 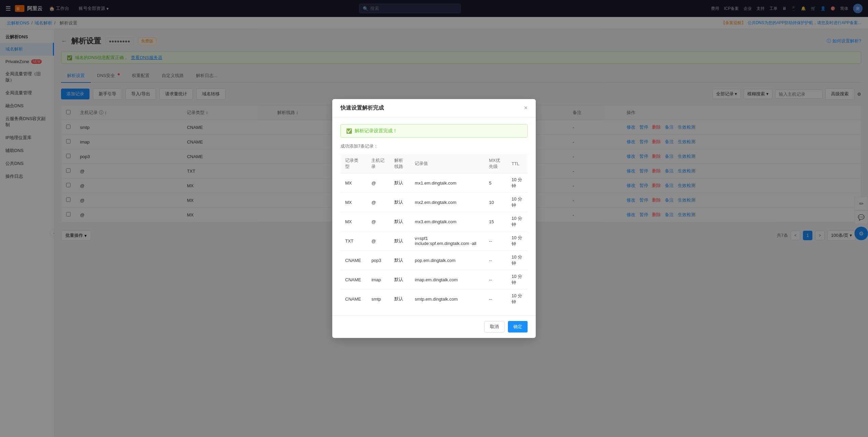 What do you see at coordinates (378, 280) in the screenshot?
I see `modal-row-host: imap` at bounding box center [378, 280].